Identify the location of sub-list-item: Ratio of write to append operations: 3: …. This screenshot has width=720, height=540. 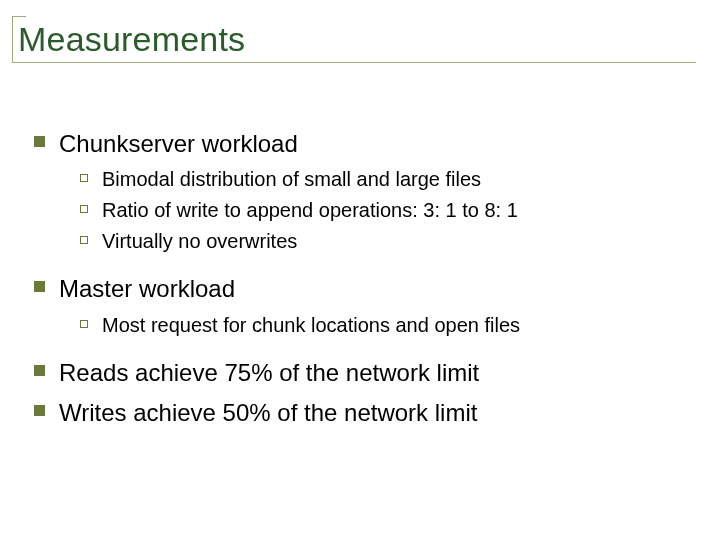
(385, 210).